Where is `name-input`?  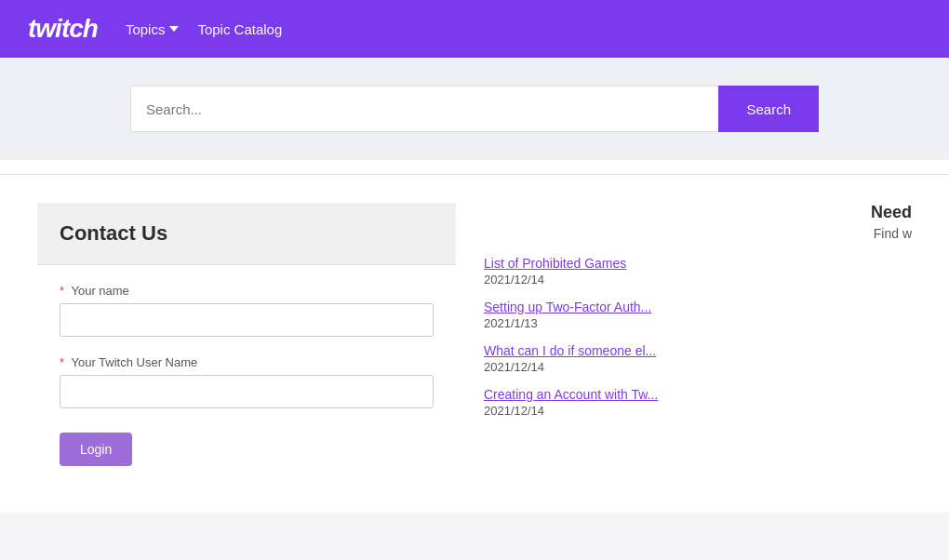
name-input is located at coordinates (247, 320).